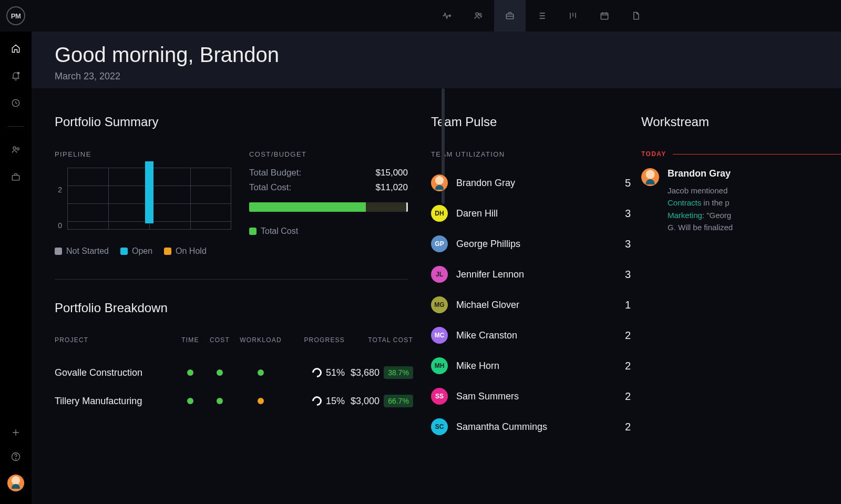 This screenshot has width=841, height=504. I want to click on legend-on-hold: On Hold, so click(185, 251).